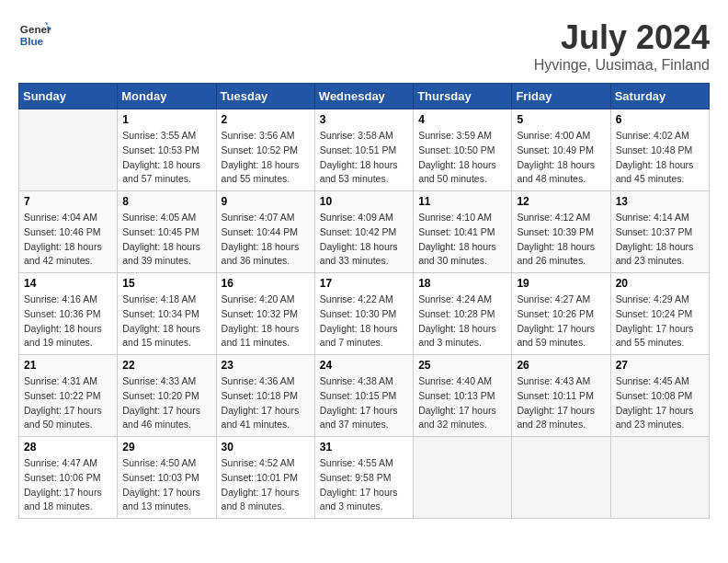 Image resolution: width=728 pixels, height=563 pixels. What do you see at coordinates (166, 447) in the screenshot?
I see `day-number: 29` at bounding box center [166, 447].